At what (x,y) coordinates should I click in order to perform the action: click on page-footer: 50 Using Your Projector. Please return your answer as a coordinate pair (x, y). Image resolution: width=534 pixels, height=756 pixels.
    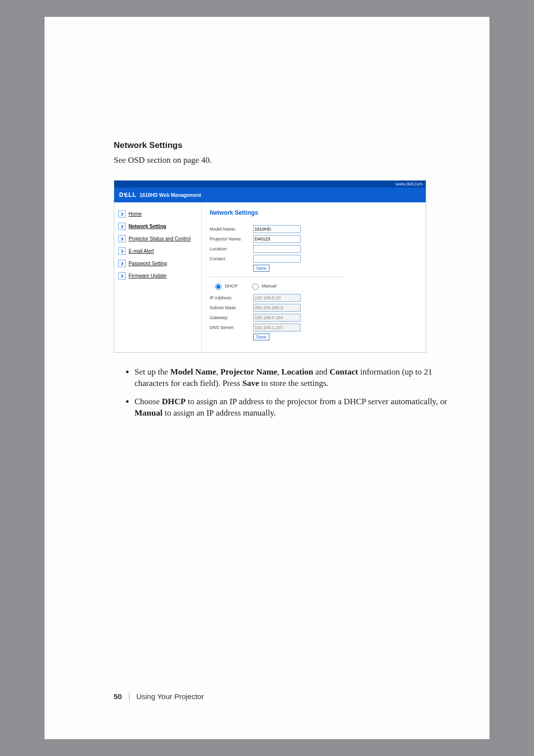
    Looking at the image, I should click on (159, 697).